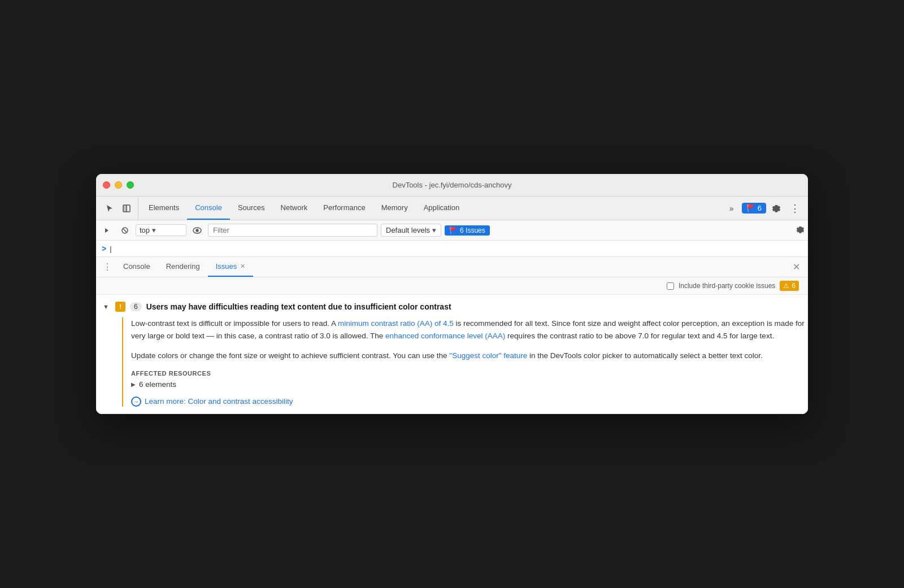 Image resolution: width=904 pixels, height=588 pixels. I want to click on warning-count-badge: ⚠ 6, so click(789, 286).